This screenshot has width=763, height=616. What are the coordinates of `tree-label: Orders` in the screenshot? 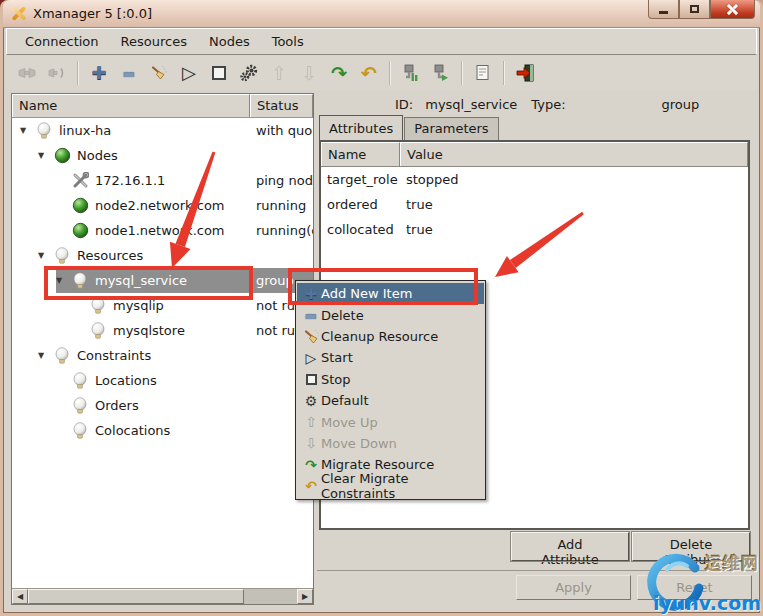 It's located at (117, 406).